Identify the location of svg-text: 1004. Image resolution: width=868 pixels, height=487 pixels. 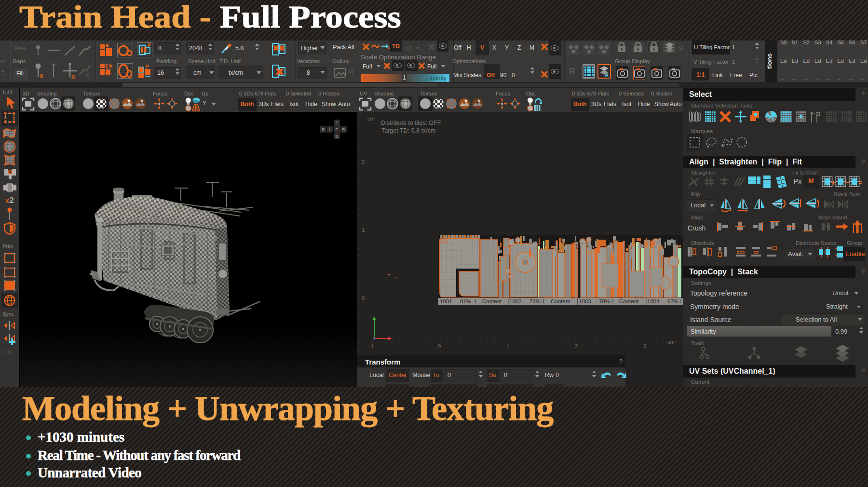
(653, 301).